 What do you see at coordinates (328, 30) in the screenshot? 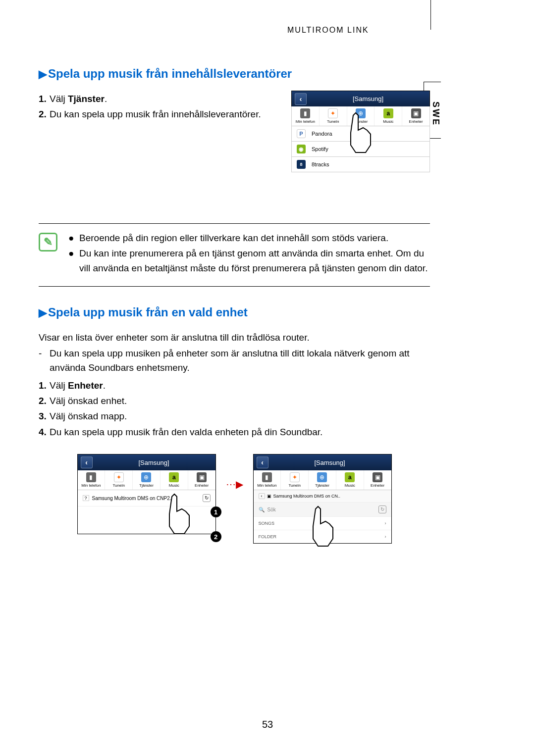
I see `header-section-label: Multiroom Link` at bounding box center [328, 30].